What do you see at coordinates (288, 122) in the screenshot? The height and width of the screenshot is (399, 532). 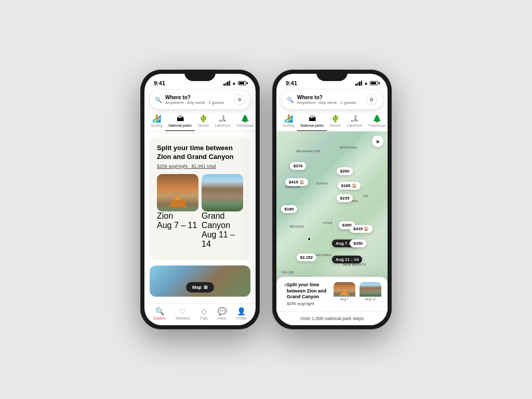 I see `tab-surfing-2: 🏄 Surfing` at bounding box center [288, 122].